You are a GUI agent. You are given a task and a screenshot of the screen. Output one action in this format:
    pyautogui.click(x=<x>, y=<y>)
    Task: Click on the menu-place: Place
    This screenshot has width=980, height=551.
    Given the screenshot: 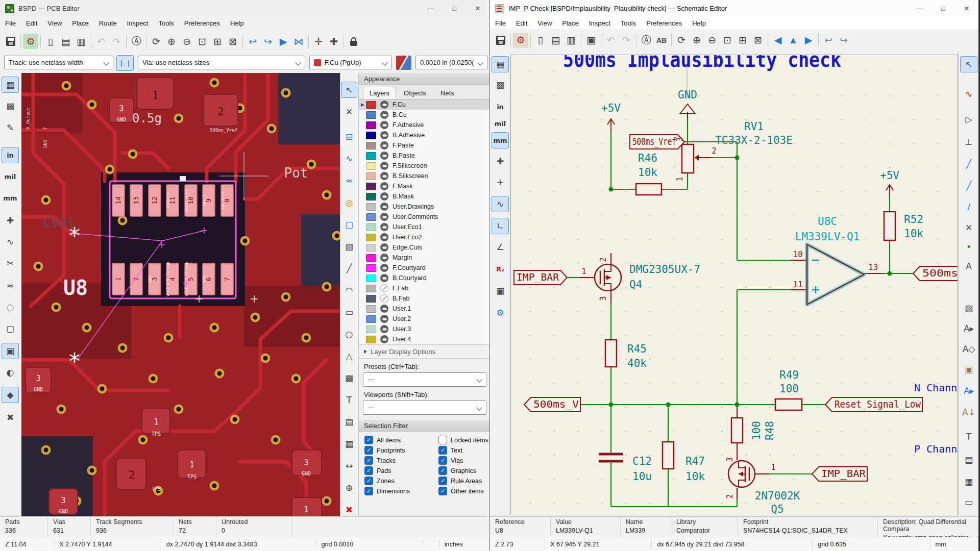 What is the action you would take?
    pyautogui.click(x=571, y=23)
    